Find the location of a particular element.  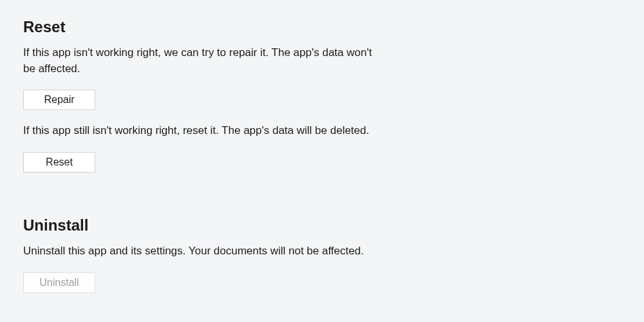

reset-description: If this app still isn't working right, r… is located at coordinates (204, 131).